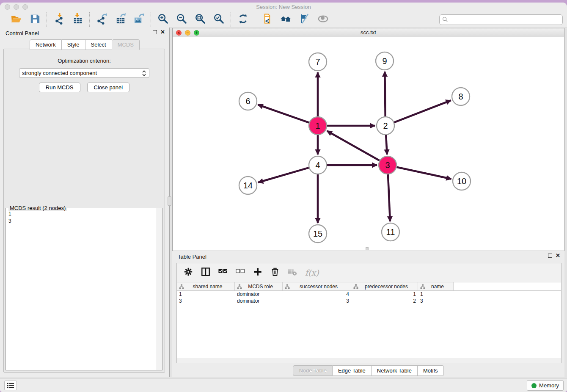 The height and width of the screenshot is (392, 567). What do you see at coordinates (461, 97) in the screenshot?
I see `graph-node-8: 8` at bounding box center [461, 97].